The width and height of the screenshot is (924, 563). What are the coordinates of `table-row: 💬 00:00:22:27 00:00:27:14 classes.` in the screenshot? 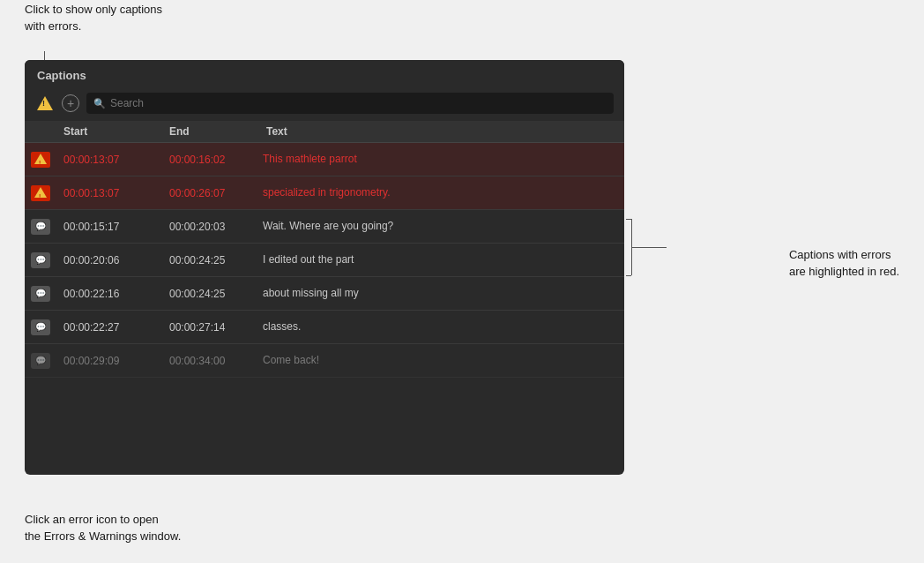 It's located at (324, 327).